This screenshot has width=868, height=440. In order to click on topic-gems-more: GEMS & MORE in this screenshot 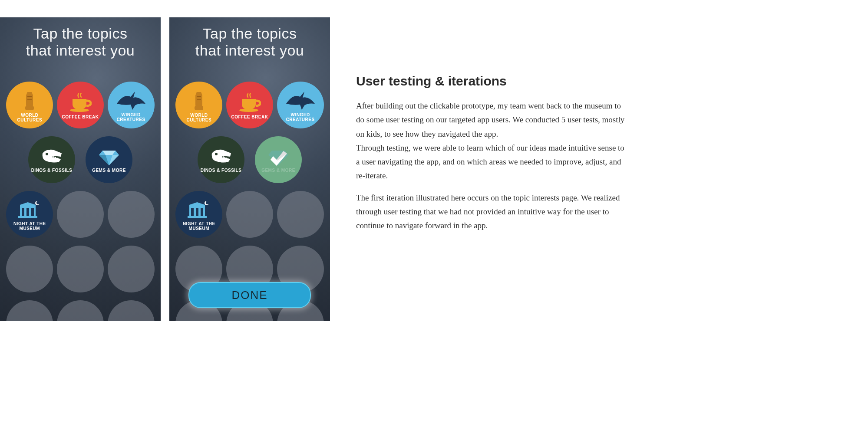, I will do `click(109, 160)`.